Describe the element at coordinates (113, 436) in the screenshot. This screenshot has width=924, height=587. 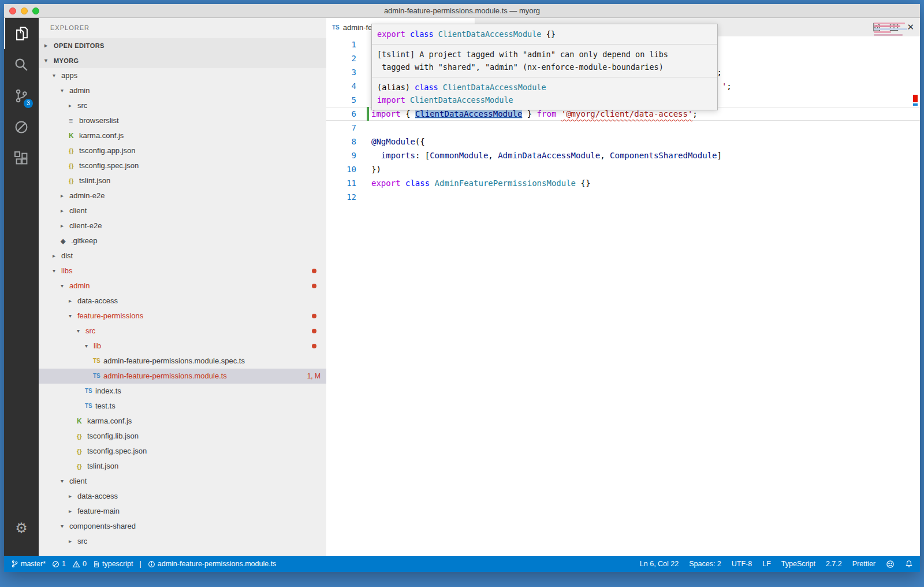
I see `tree-item-label: tsconfig.lib.json` at that location.